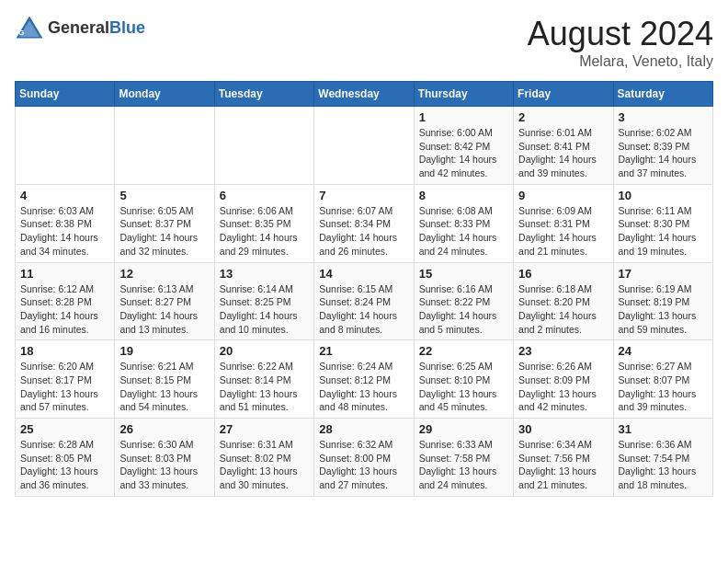 The width and height of the screenshot is (728, 563). Describe the element at coordinates (664, 118) in the screenshot. I see `day-number: 3` at that location.